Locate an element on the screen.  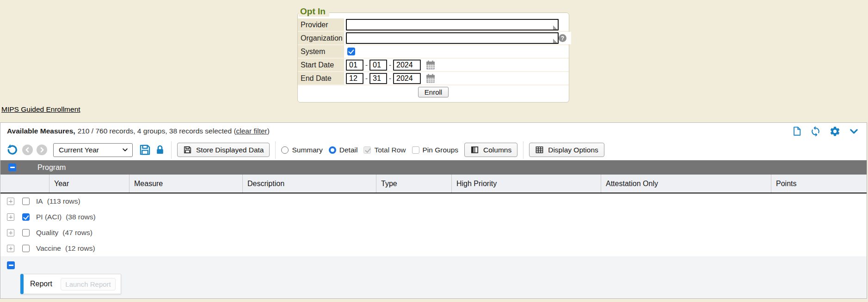
panel-header: Available Measures, 210 / 760 records, 4… is located at coordinates (434, 131).